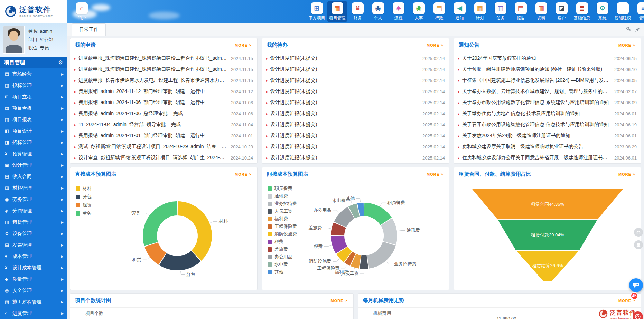 This screenshot has height=319, width=644. Describe the element at coordinates (355, 211) in the screenshot. I see `donut-slice-水电费` at that location.